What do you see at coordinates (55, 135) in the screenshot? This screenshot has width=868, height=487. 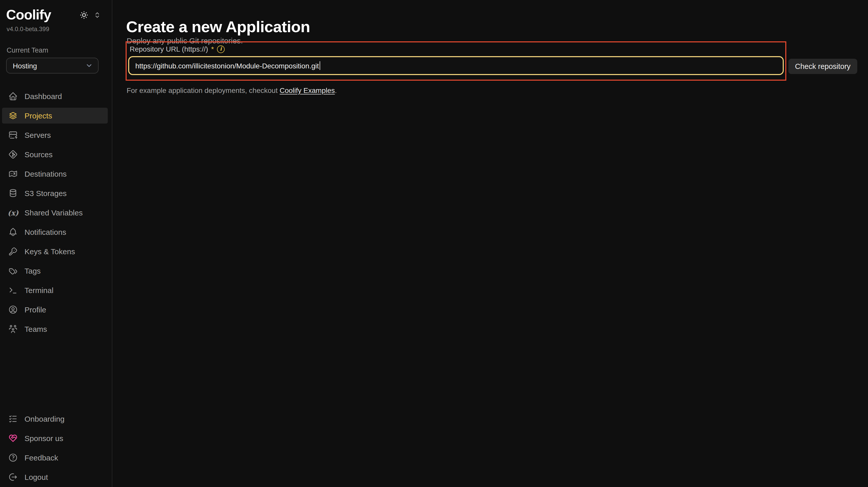 I see `sidebar-item-servers: Servers` at bounding box center [55, 135].